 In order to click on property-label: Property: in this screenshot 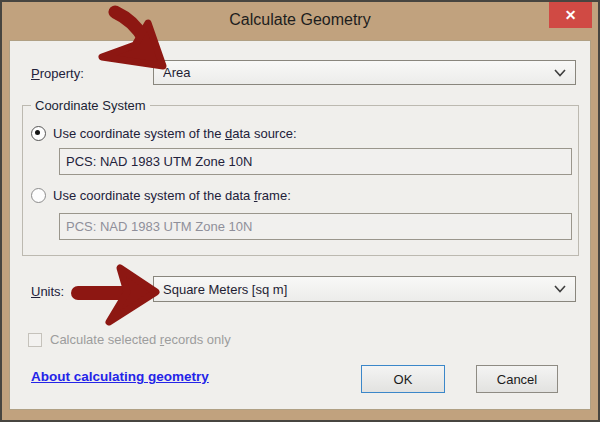, I will do `click(58, 74)`.